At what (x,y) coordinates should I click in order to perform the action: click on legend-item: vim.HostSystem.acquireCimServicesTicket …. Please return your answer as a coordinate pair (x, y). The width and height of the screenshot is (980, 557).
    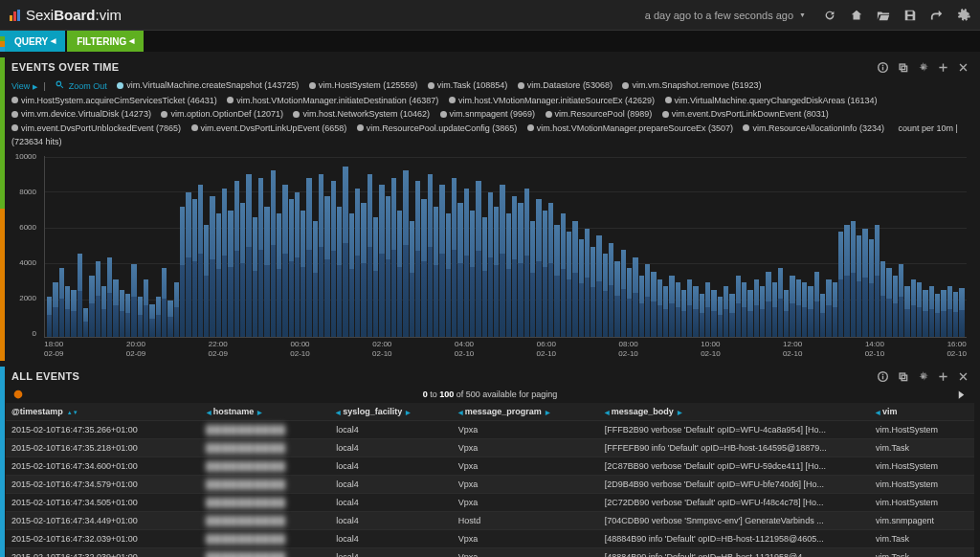
    Looking at the image, I should click on (115, 100).